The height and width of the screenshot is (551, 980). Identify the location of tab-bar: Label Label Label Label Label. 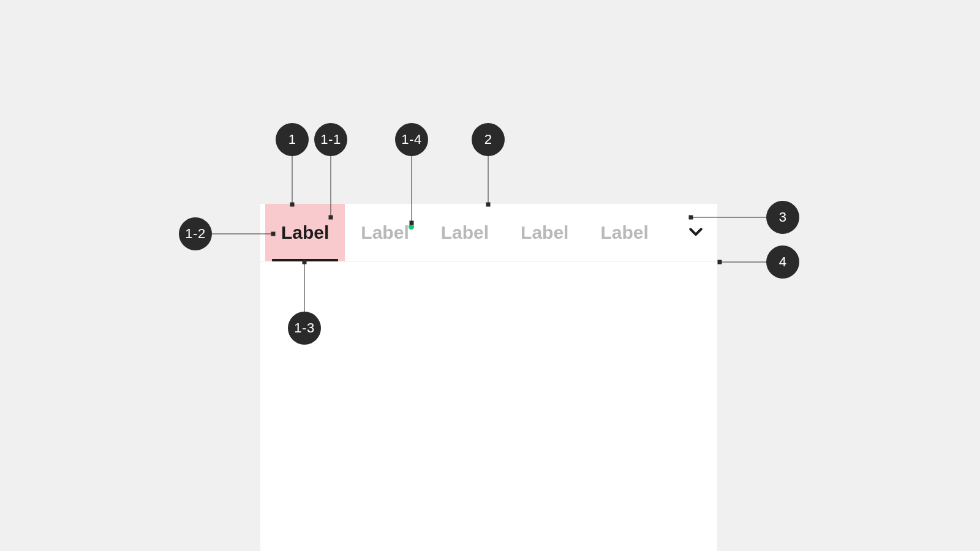
(489, 233).